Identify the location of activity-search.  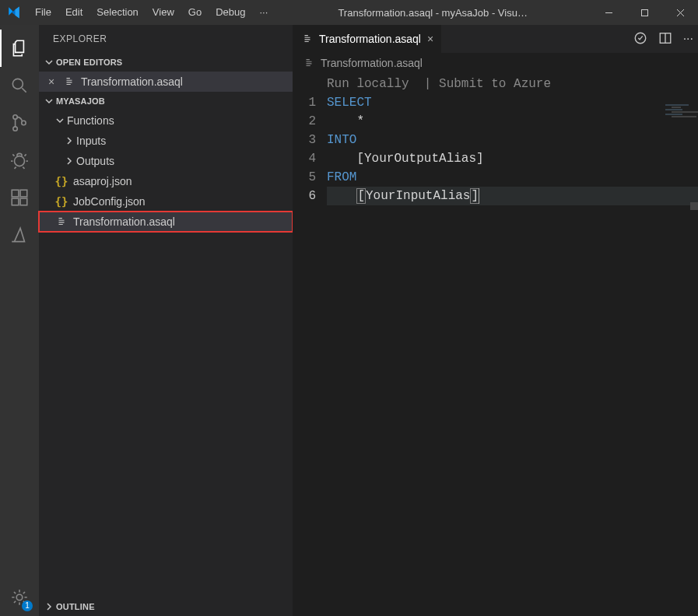
(19, 86).